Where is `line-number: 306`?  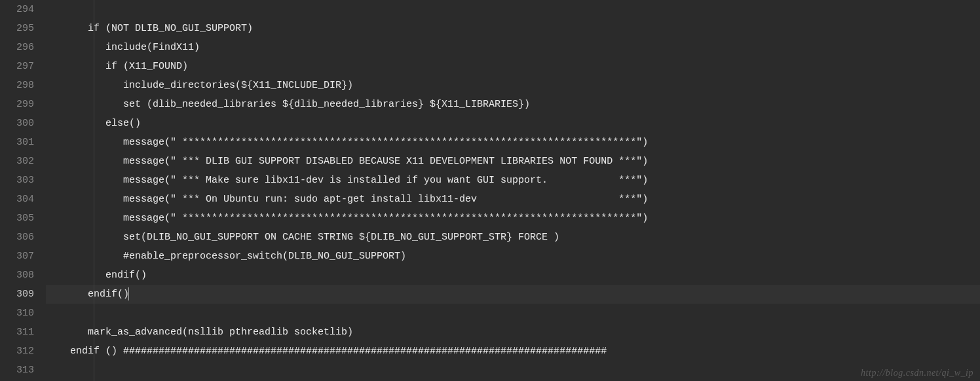 line-number: 306 is located at coordinates (23, 237).